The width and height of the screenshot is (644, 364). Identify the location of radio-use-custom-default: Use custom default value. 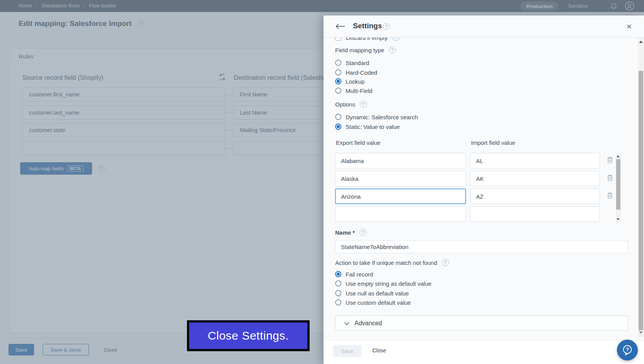
(373, 302).